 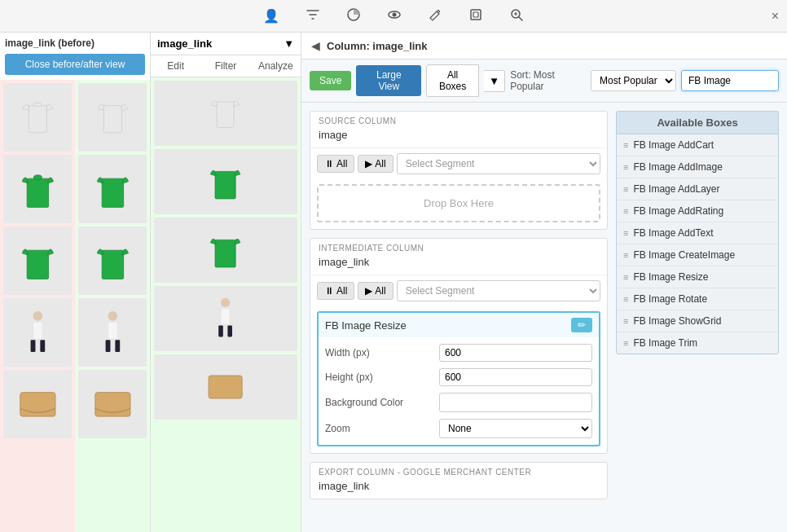 I want to click on box-label: FB Image AddRating, so click(x=678, y=211).